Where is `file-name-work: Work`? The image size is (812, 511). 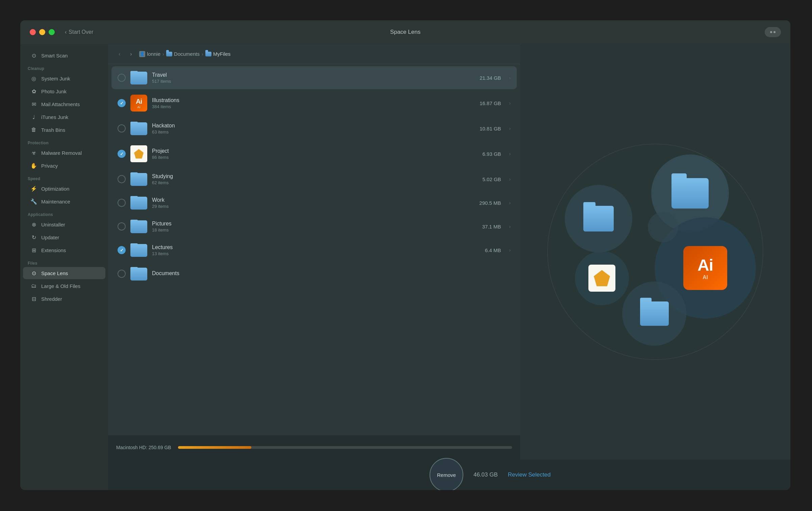
file-name-work: Work is located at coordinates (313, 200).